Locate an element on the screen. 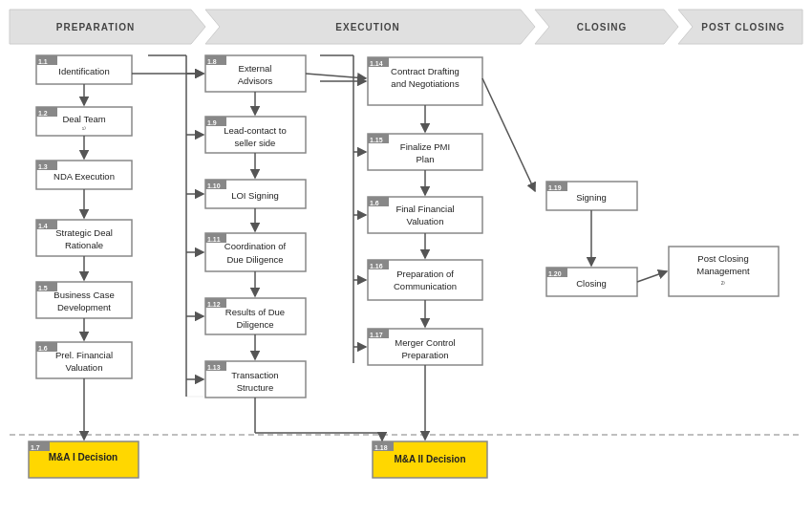 The height and width of the screenshot is (516, 812). svg-text: Strategic Deal is located at coordinates (84, 233).